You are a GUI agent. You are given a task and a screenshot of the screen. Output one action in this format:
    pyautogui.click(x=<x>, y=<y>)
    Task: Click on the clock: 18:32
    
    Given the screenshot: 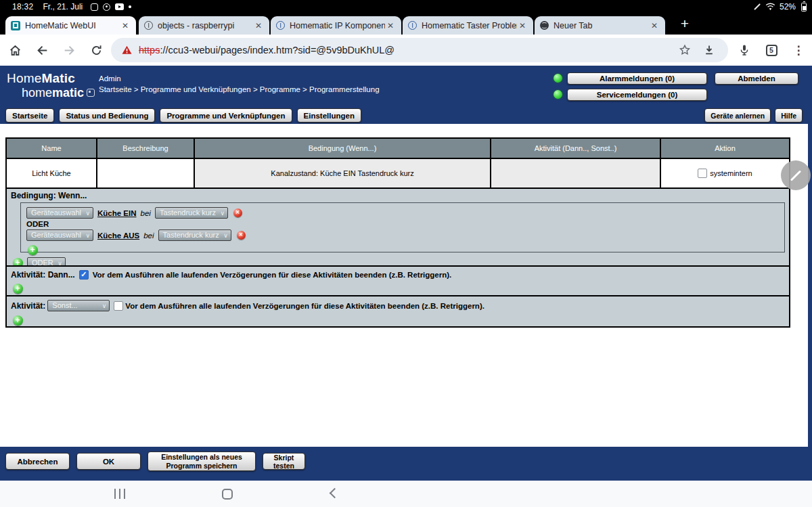 What is the action you would take?
    pyautogui.click(x=23, y=7)
    